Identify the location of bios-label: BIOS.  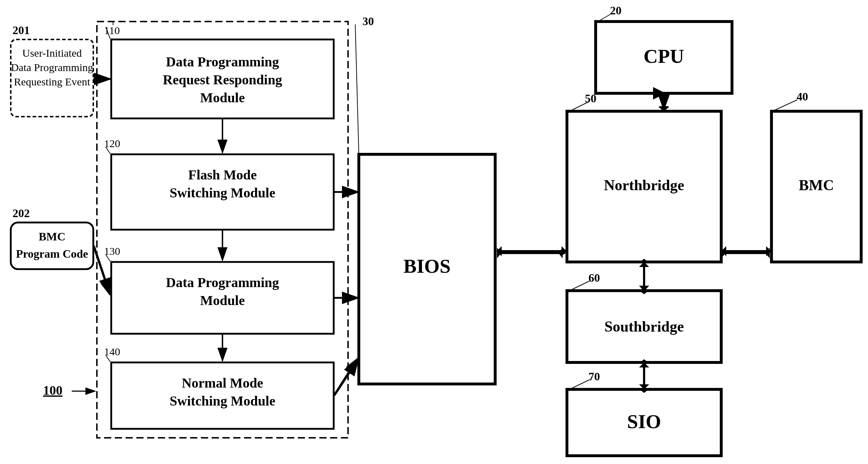
(427, 266).